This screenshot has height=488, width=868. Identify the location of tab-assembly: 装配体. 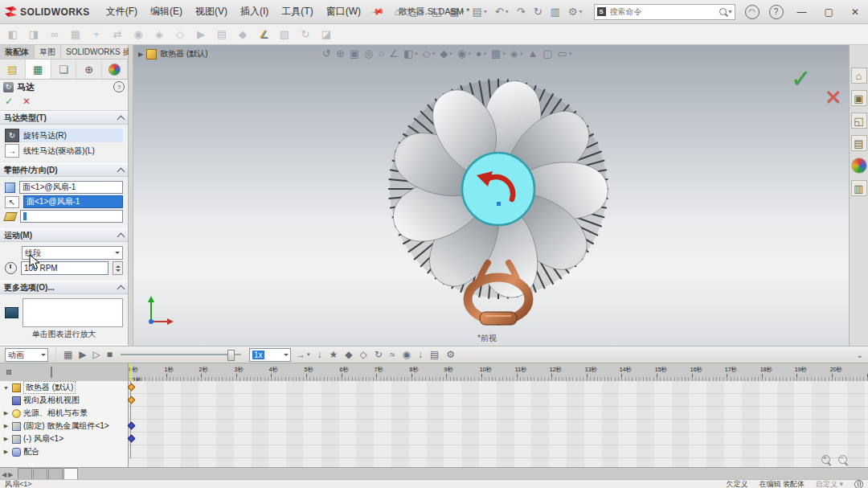
(18, 51).